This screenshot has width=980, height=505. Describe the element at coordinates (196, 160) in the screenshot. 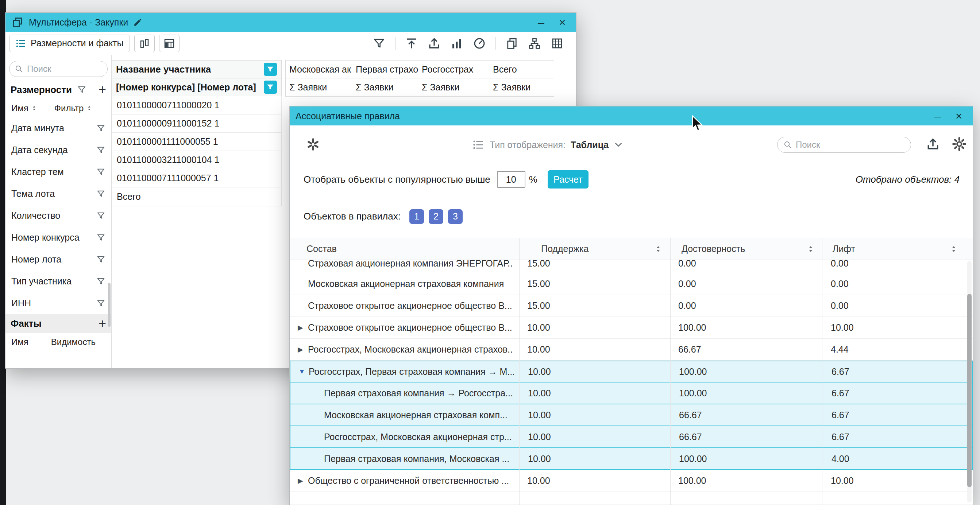

I see `pivot-row: 0101100003211000104 1` at that location.